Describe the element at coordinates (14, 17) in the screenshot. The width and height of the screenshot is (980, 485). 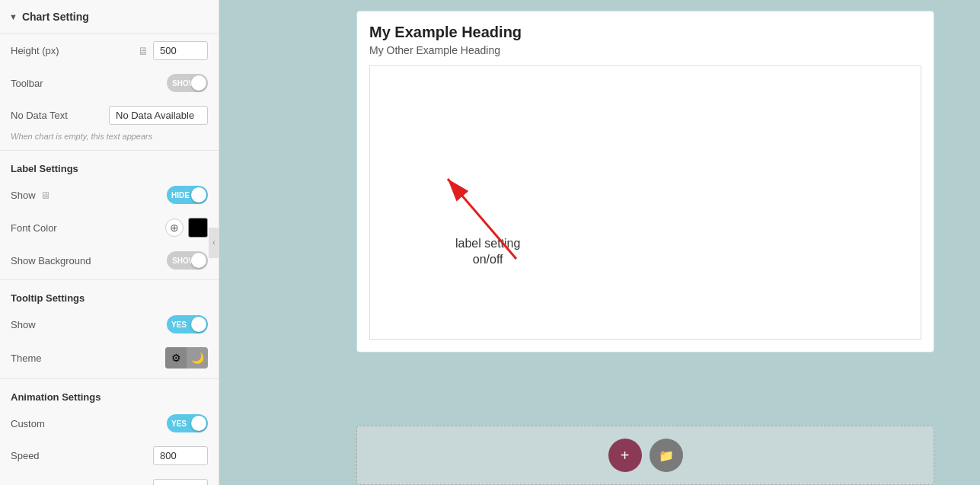
I see `chevron-down-icon: ▼` at that location.